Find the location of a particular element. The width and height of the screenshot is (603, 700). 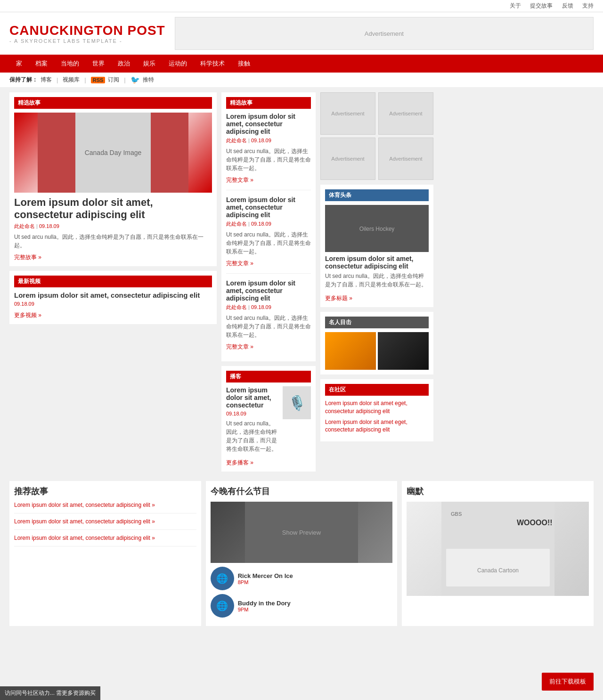

featured-byline: 此处命名 | 09.18.09 is located at coordinates (113, 226).